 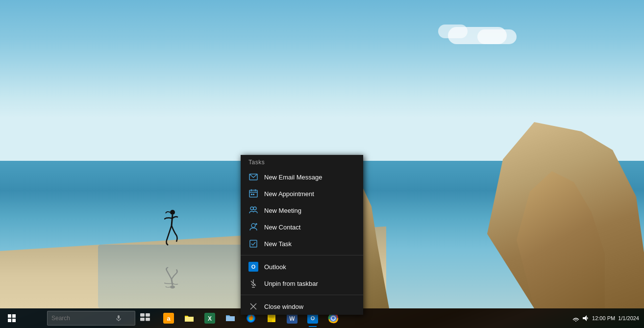 I want to click on menu-item-unpin: Unpin from taskbar, so click(x=302, y=283).